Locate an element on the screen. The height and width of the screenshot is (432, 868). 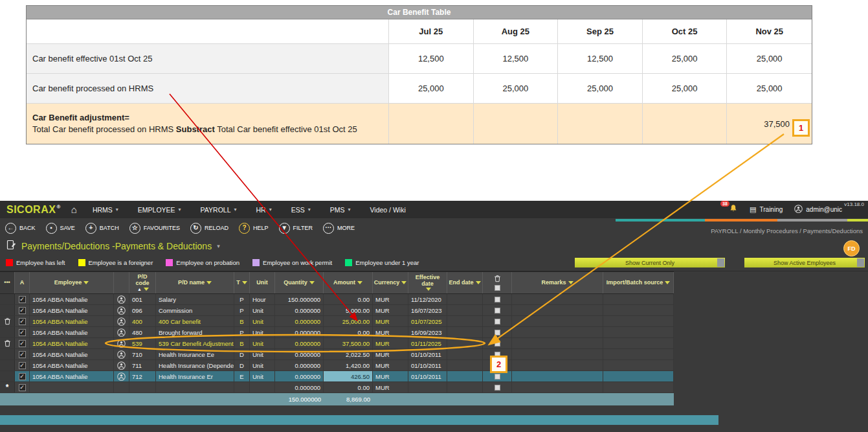
pd-name-cell: 400 Car benefit is located at coordinates (195, 321).